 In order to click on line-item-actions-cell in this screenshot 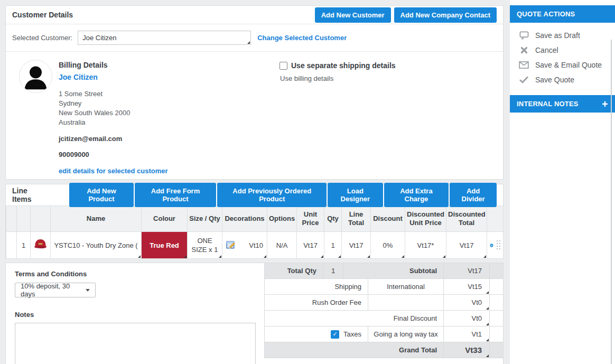, I will do `click(496, 245)`.